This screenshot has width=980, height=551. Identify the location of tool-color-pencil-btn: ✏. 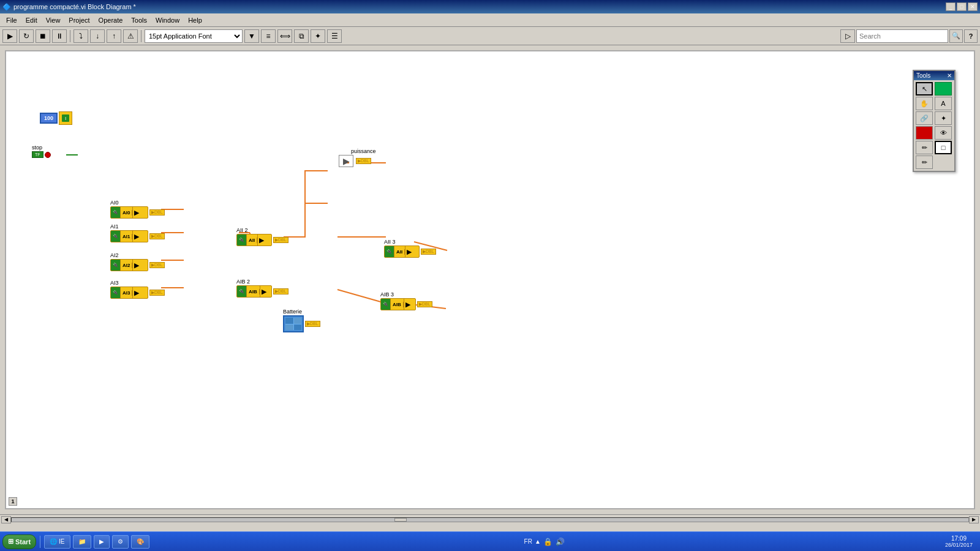
(924, 162).